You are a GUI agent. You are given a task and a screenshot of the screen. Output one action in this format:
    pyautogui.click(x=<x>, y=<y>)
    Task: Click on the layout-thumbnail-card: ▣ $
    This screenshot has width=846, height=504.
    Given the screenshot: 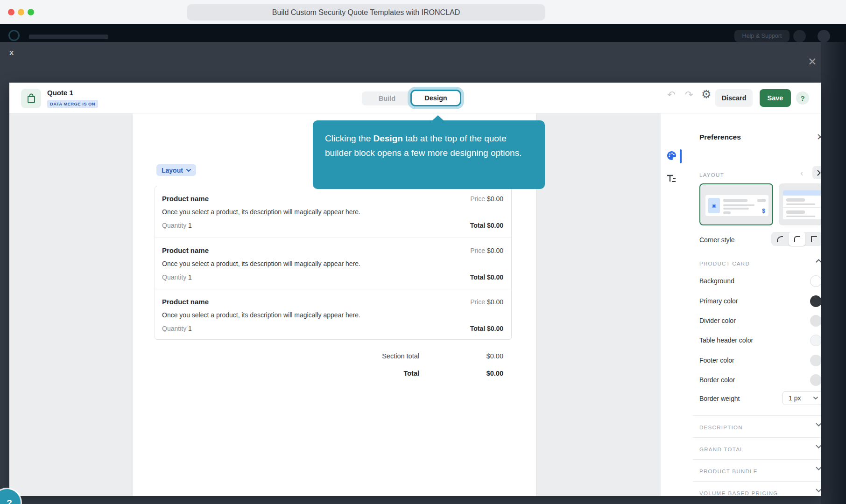 What is the action you would take?
    pyautogui.click(x=737, y=205)
    